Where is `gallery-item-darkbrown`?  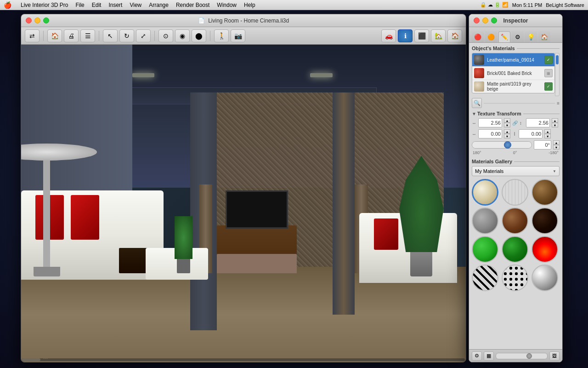 gallery-item-darkbrown is located at coordinates (545, 221).